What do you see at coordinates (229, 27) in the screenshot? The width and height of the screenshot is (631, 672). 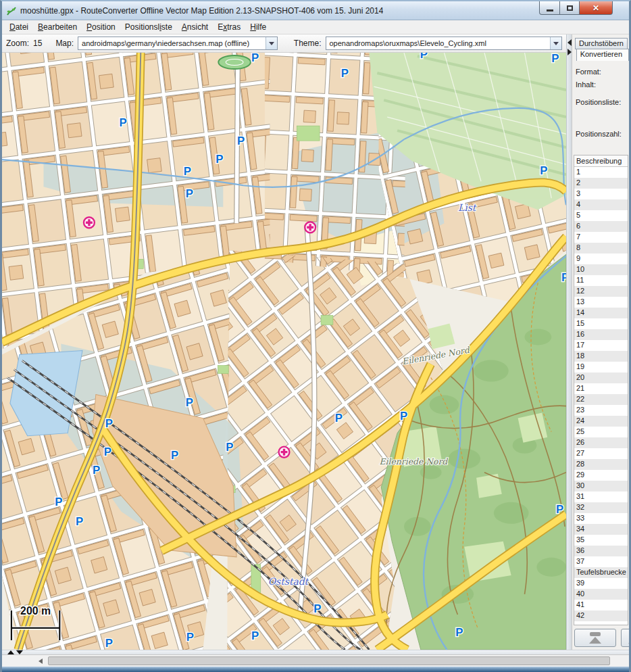 I see `menu-item-extras: Extras` at bounding box center [229, 27].